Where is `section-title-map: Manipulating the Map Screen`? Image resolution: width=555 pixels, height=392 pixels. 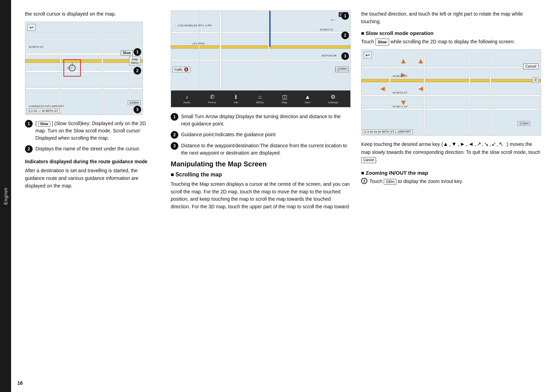 section-title-map: Manipulating the Map Screen is located at coordinates (261, 164).